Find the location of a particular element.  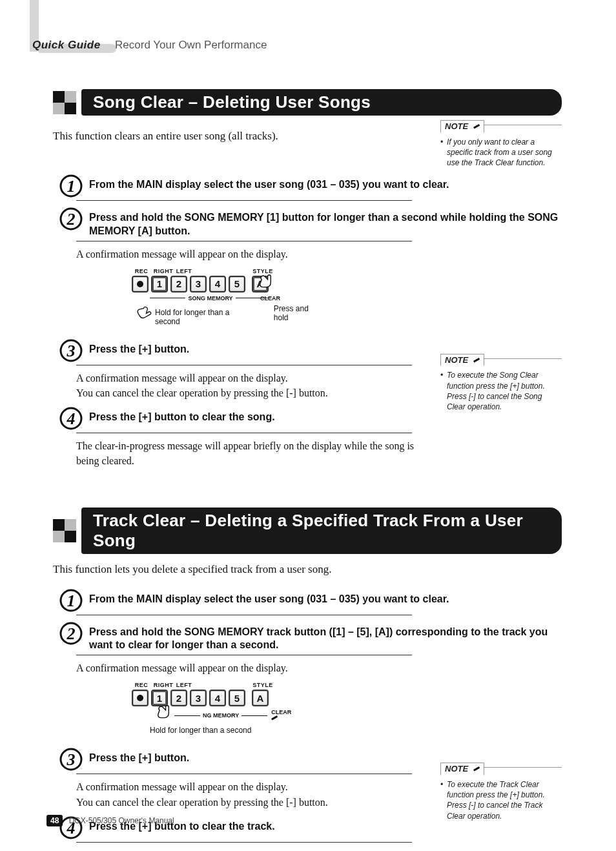

song-memory-diagram-2: REC RIGHT LEFT STYLE 1 2 3 4 5 A NG MEMO… is located at coordinates (214, 708).